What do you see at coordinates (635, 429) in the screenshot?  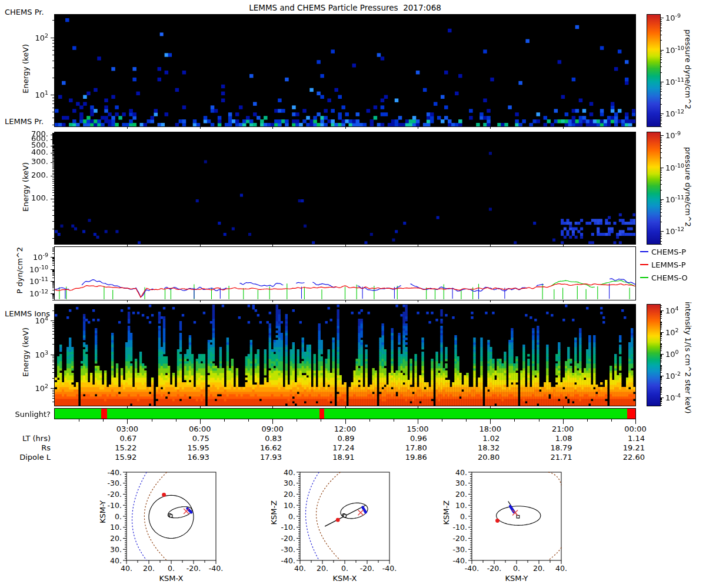 I see `time-tick-label: 00:00` at bounding box center [635, 429].